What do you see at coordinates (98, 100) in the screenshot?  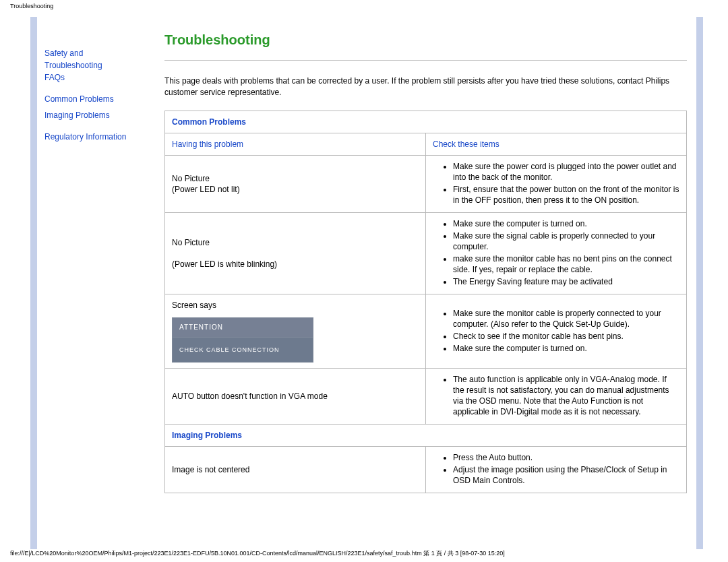 I see `sidebar-nav: Safety and Troubleshooting FAQs Common P…` at bounding box center [98, 100].